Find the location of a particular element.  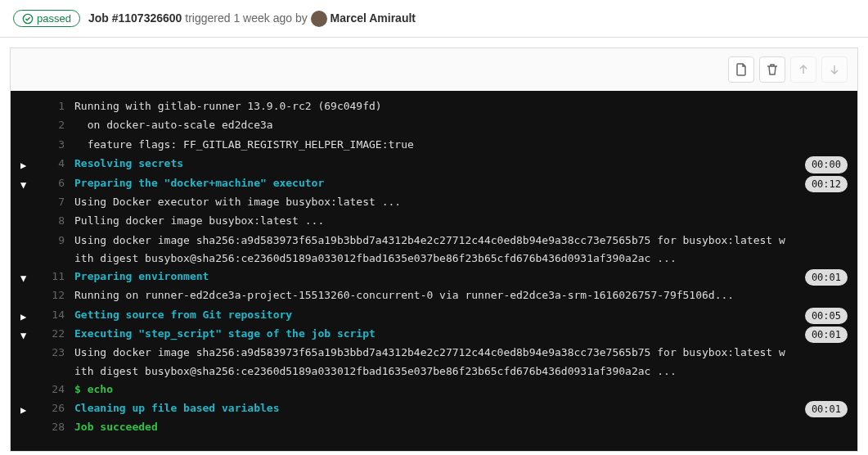

status-label: passed is located at coordinates (54, 18).